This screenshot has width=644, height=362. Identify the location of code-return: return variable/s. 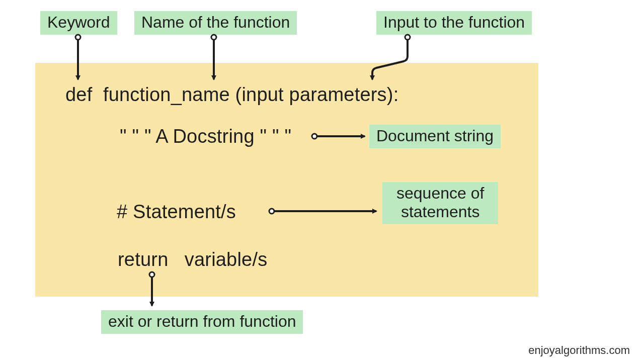
(192, 259).